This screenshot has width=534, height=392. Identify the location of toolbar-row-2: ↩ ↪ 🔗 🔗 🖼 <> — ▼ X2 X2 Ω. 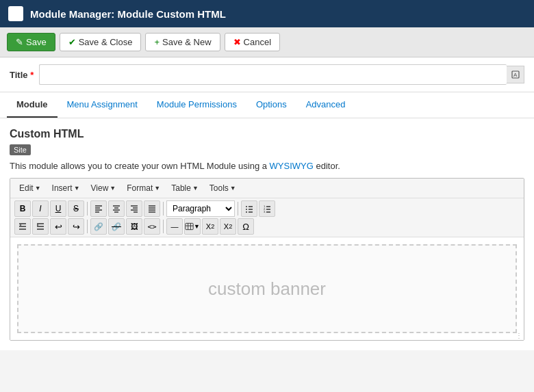
(267, 226).